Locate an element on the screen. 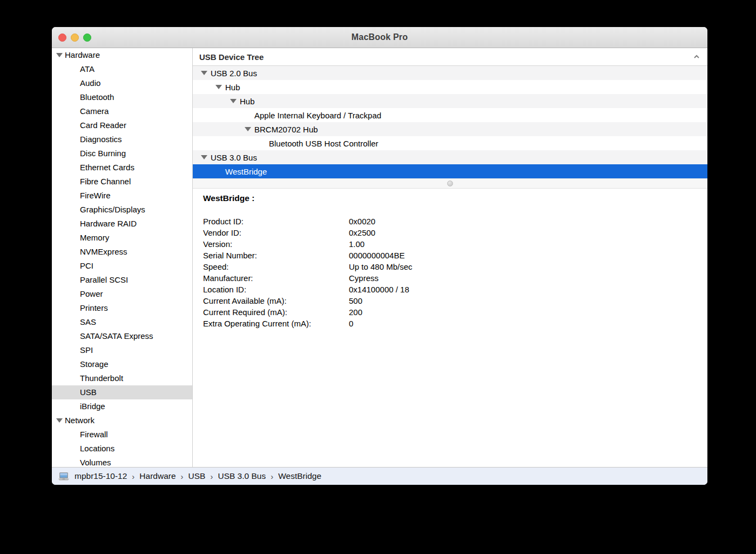  sidebar-item-locations: Locations is located at coordinates (122, 449).